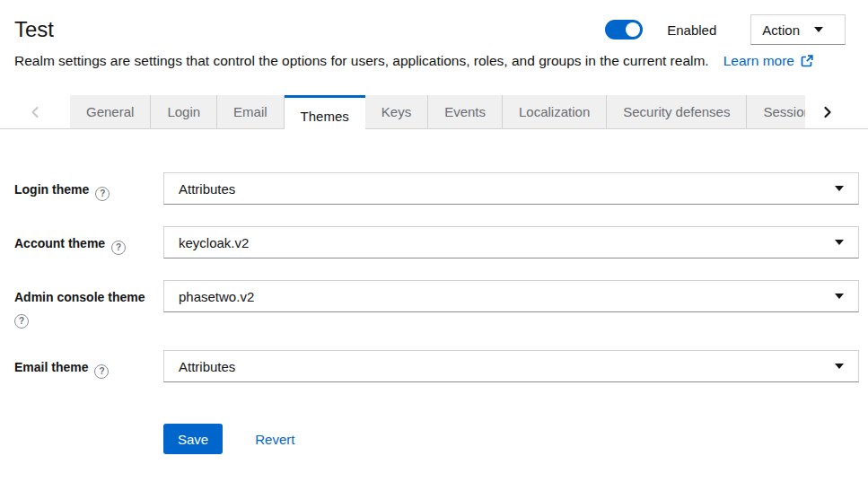 The height and width of the screenshot is (482, 868). Describe the element at coordinates (84, 364) in the screenshot. I see `email-theme-label-cell: Email theme?` at that location.